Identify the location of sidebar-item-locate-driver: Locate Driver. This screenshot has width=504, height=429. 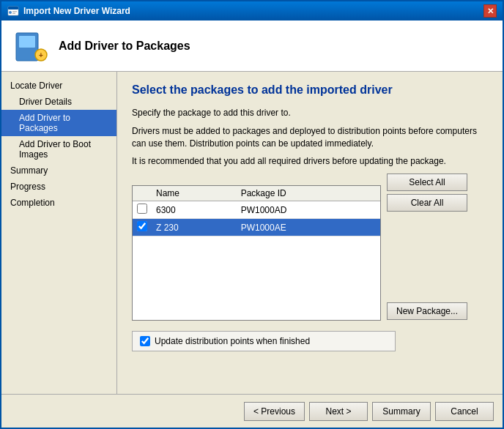
(59, 86).